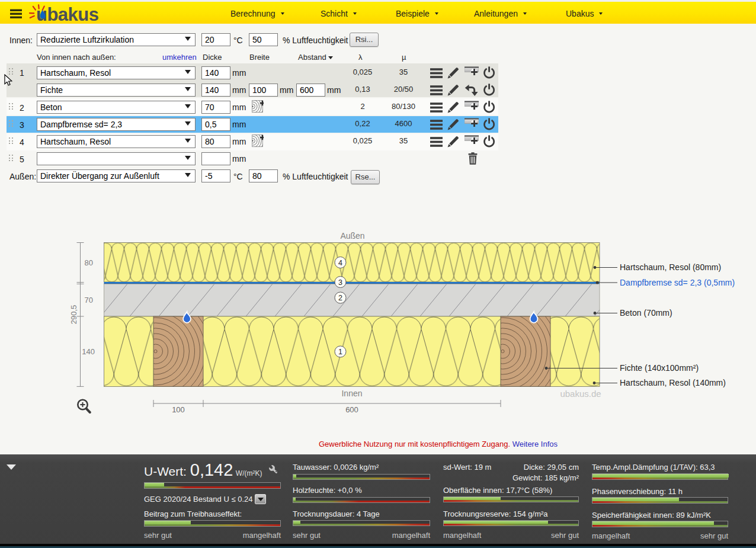  Describe the element at coordinates (340, 298) in the screenshot. I see `svg-text: 2` at that location.